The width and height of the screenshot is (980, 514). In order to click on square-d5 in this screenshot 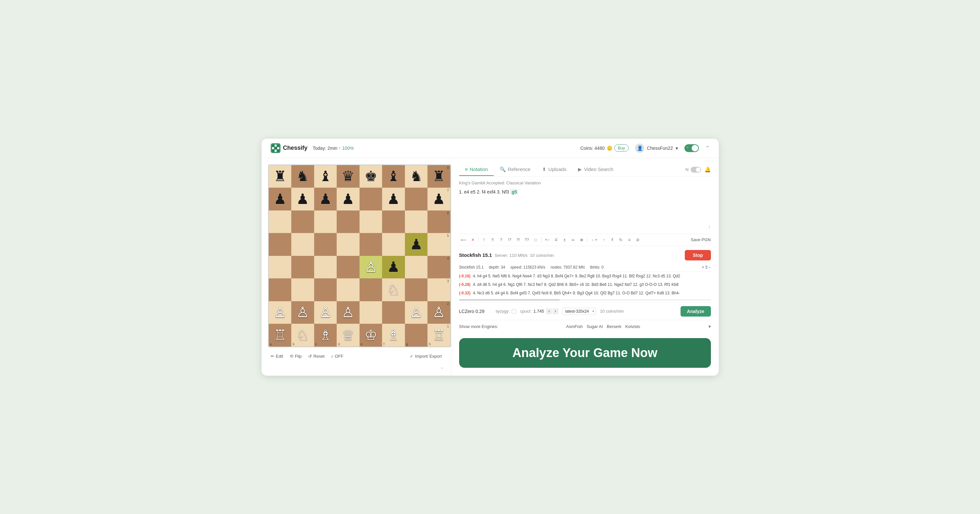, I will do `click(348, 244)`.